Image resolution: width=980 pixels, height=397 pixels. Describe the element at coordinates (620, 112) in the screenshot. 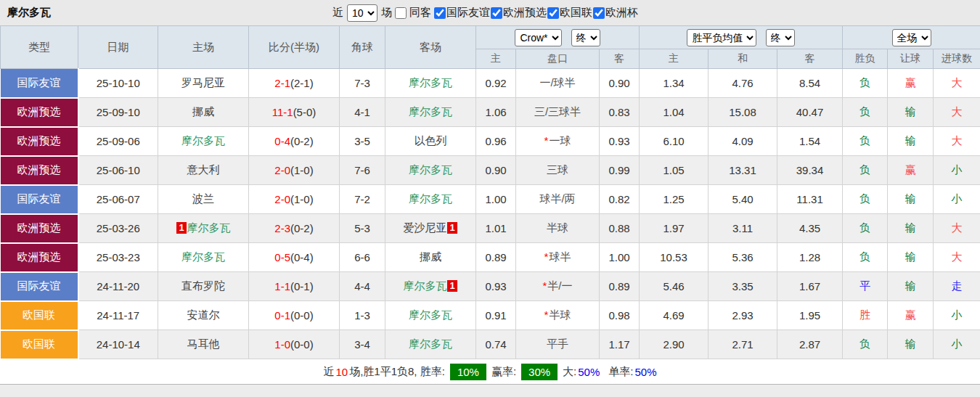

I see `odds-away-cell: 0.83` at that location.